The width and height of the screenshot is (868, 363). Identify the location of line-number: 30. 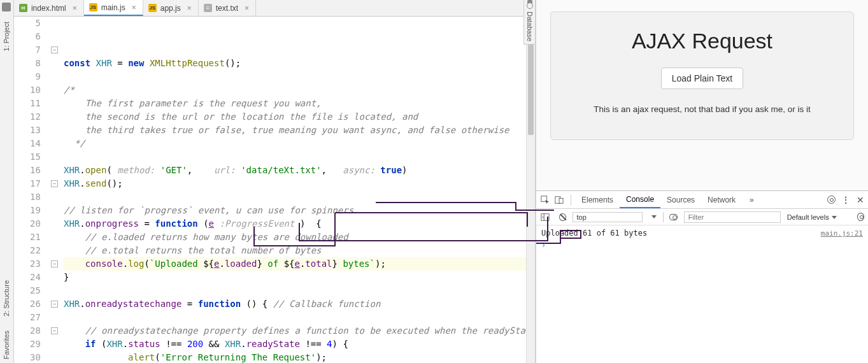
(27, 357).